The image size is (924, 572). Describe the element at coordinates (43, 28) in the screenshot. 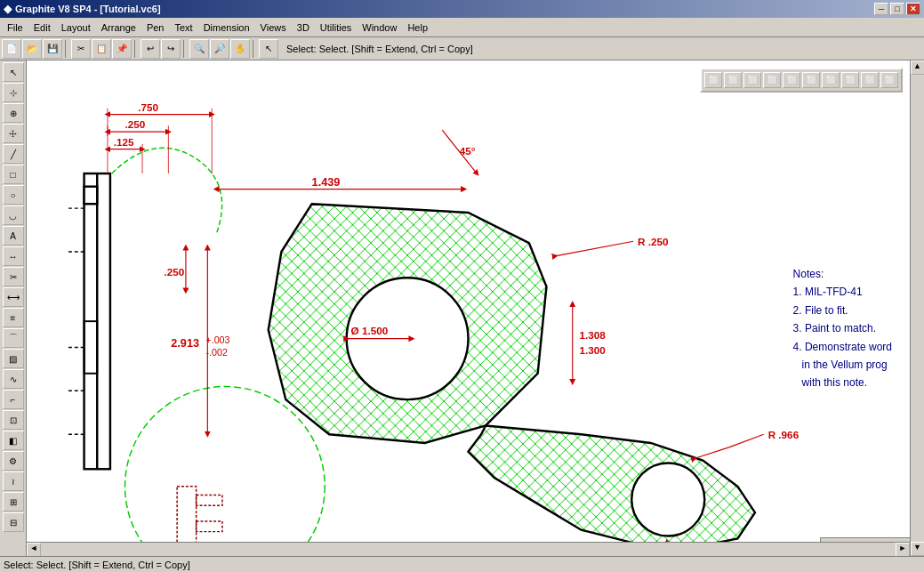

I see `menu-edit: Edit` at that location.